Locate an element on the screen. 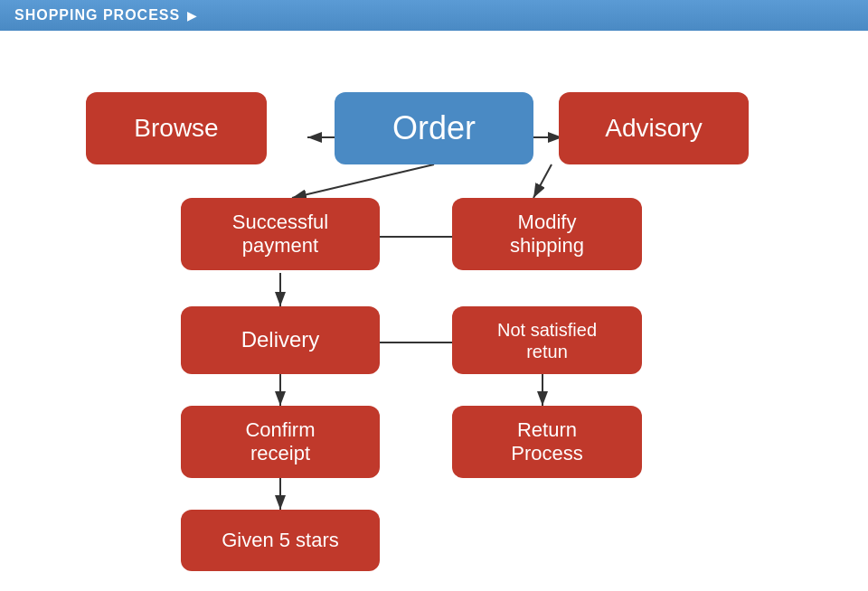 The height and width of the screenshot is (591, 868). node-successful-payment: Successful payment is located at coordinates (280, 234).